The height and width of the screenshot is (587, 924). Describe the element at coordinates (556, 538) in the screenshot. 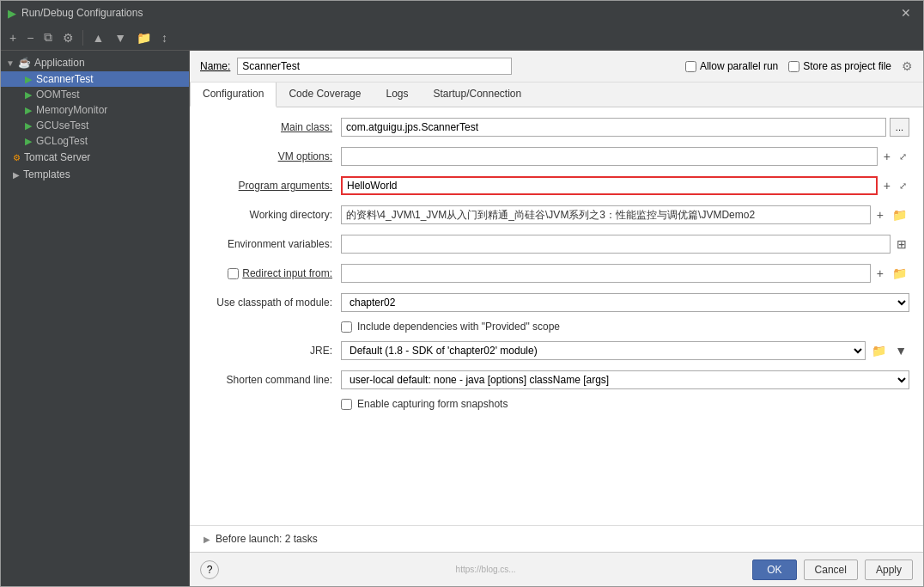

I see `before-launch: ▶ Before launch: 2 tasks` at that location.